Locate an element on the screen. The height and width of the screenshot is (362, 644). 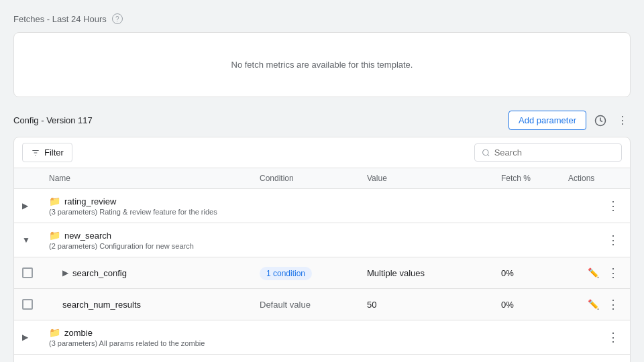
toolbar: Filter is located at coordinates (322, 153).